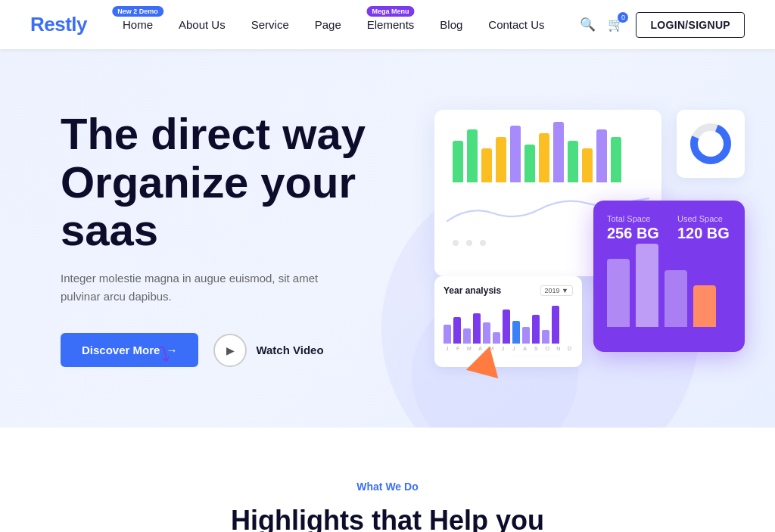  I want to click on hero-subtitle: Integer molestie magna in augue euismod,…, so click(204, 288).